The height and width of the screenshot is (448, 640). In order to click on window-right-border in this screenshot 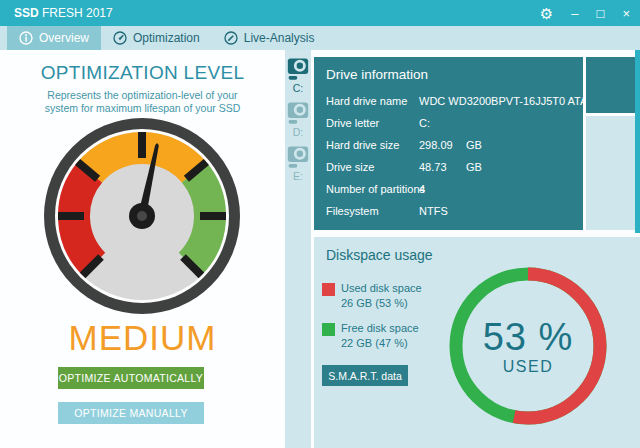, I will do `click(638, 142)`.